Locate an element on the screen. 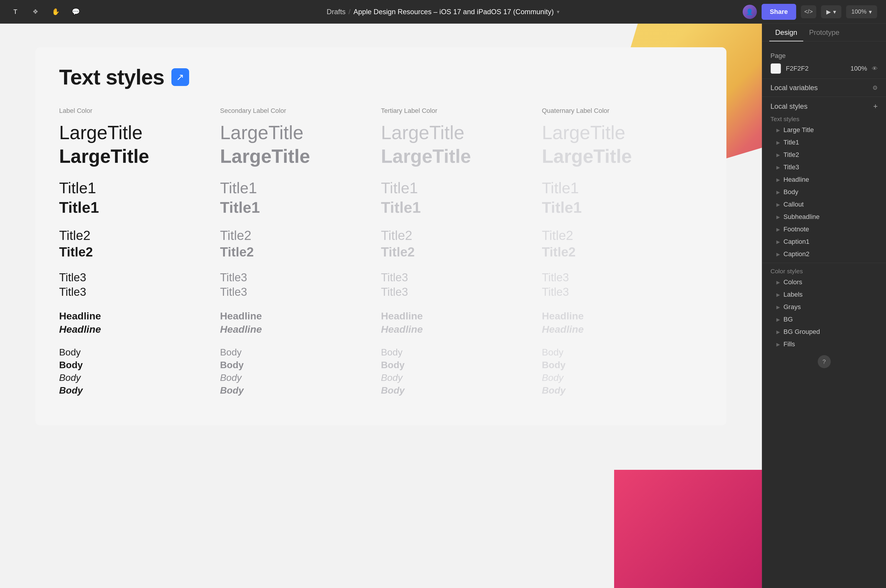  text-row: Title2 Title2 Title2 Title2 is located at coordinates (381, 236).